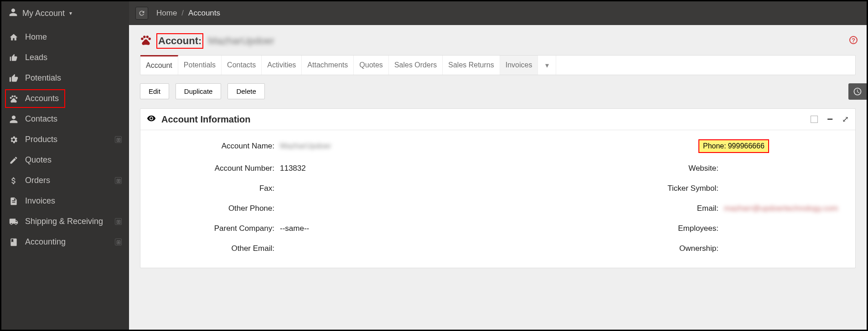 This screenshot has width=868, height=331. I want to click on tab-more-dropdown: ▾, so click(547, 65).